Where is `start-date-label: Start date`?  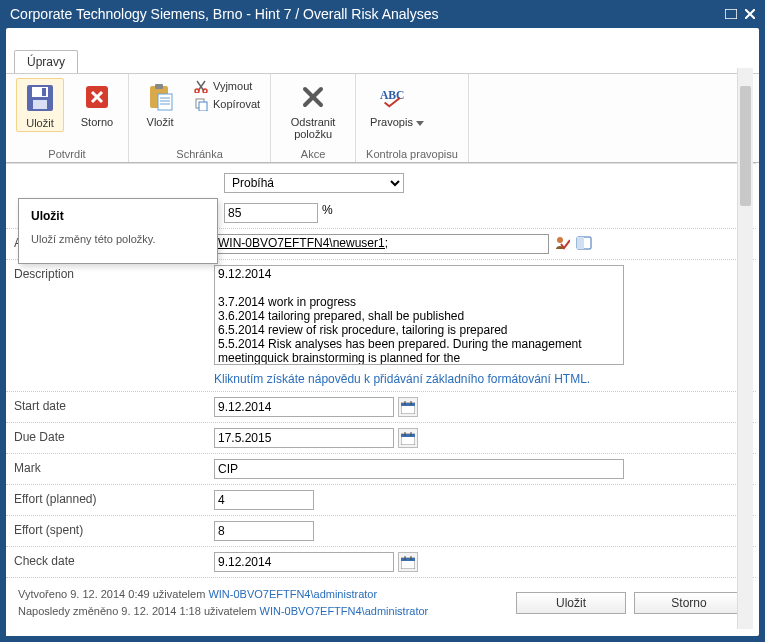
start-date-label: Start date is located at coordinates (114, 407).